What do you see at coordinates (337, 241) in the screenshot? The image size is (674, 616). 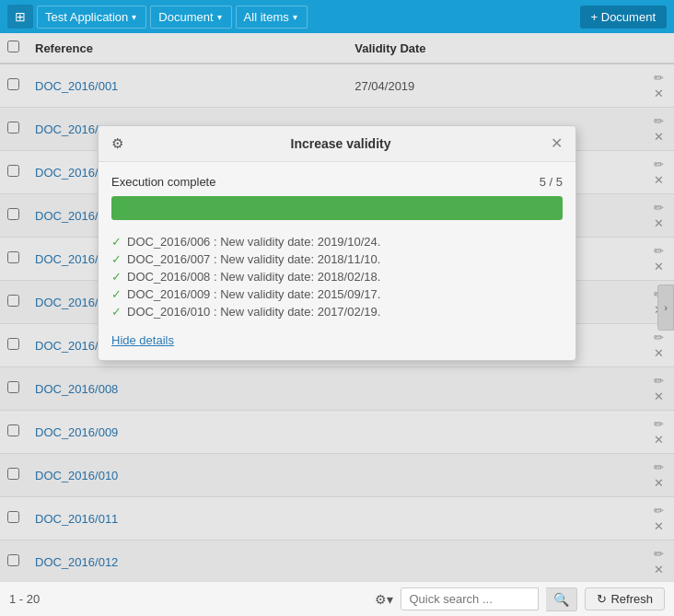 I see `result-item: ✓DOC_2016/006 : New validity date: 2019/…` at bounding box center [337, 241].